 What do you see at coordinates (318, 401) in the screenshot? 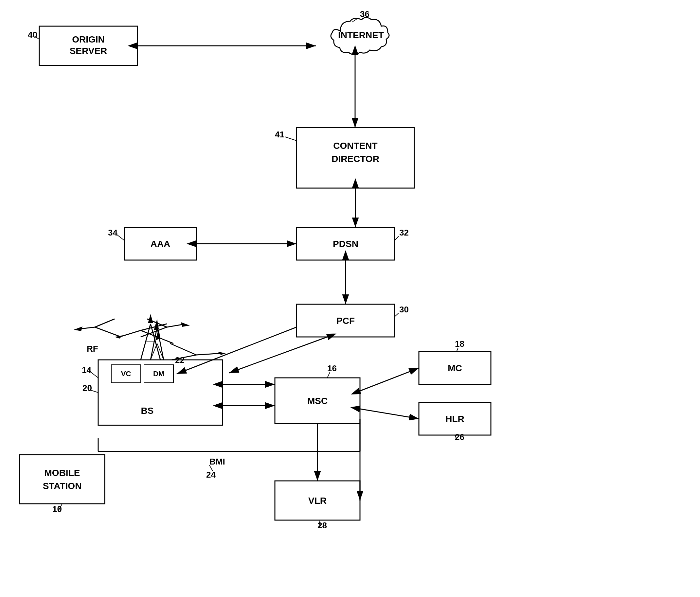
I see `svg-text: MSC` at bounding box center [318, 401].